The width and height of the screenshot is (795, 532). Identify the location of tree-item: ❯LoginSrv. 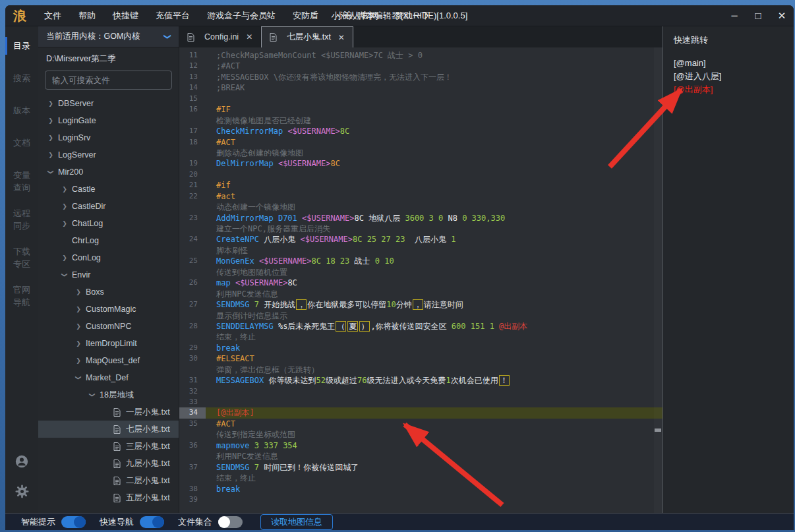
(108, 138).